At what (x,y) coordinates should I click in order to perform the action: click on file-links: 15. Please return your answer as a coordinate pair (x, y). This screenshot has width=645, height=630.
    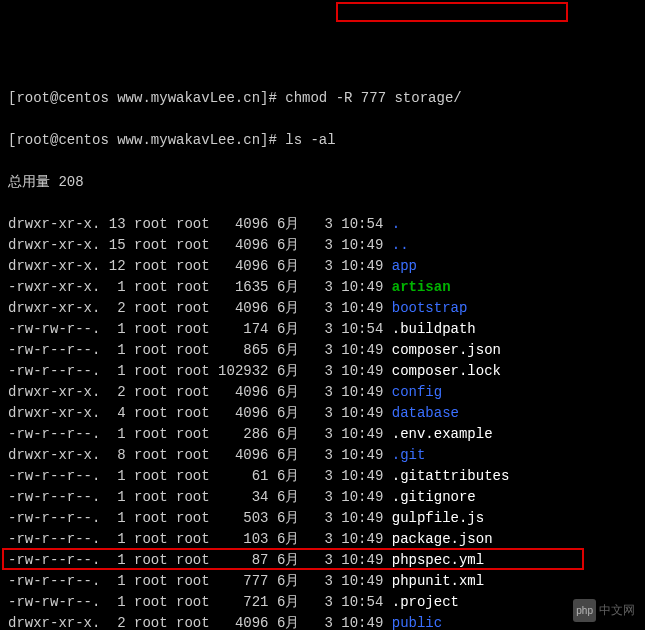
    Looking at the image, I should click on (112, 245).